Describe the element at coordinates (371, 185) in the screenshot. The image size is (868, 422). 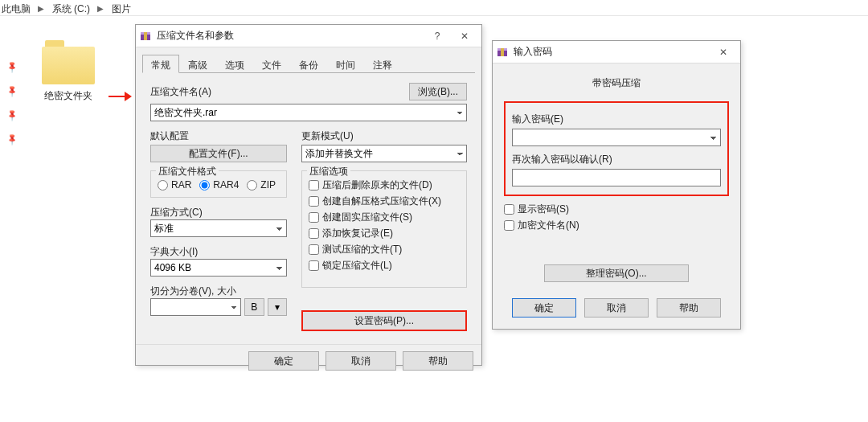
I see `opt-delete-after: 压缩后删除原来的文件(D)` at that location.